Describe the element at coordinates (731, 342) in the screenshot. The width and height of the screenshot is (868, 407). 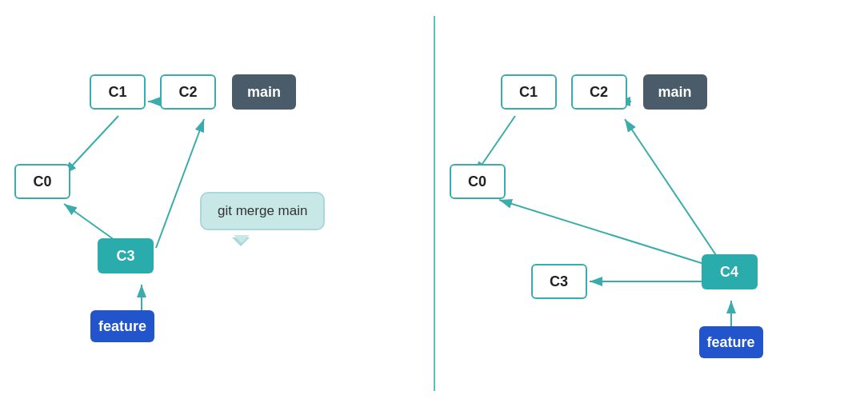
I see `right-feature-node: feature` at that location.